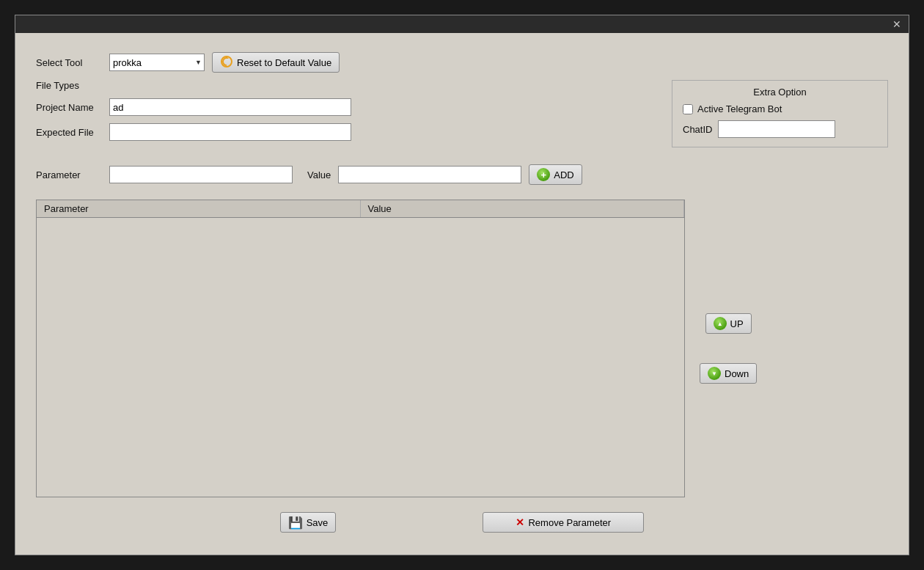 This screenshot has height=570, width=924. Describe the element at coordinates (227, 63) in the screenshot. I see `reset-icon` at that location.